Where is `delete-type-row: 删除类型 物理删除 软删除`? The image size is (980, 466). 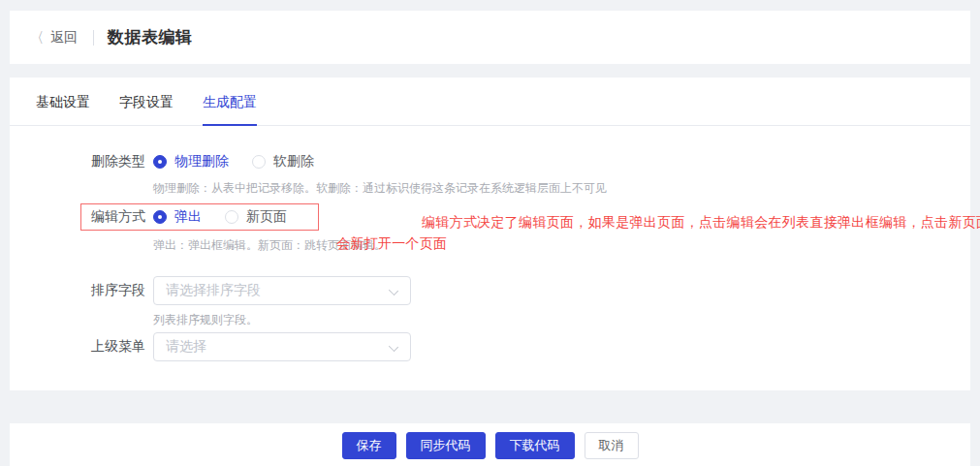 delete-type-row: 删除类型 物理删除 软删除 is located at coordinates (531, 162).